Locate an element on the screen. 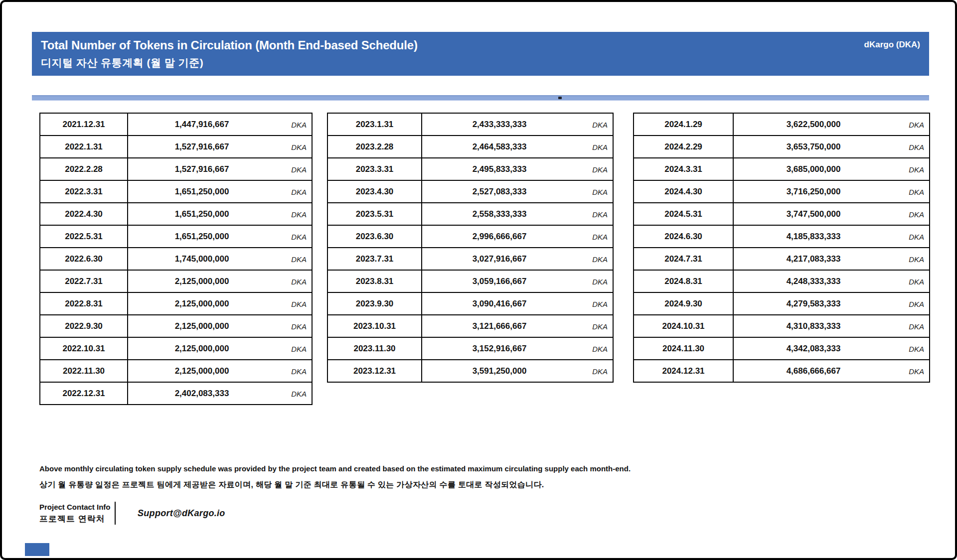  token-amount: 4,279,583,333 is located at coordinates (831, 304).